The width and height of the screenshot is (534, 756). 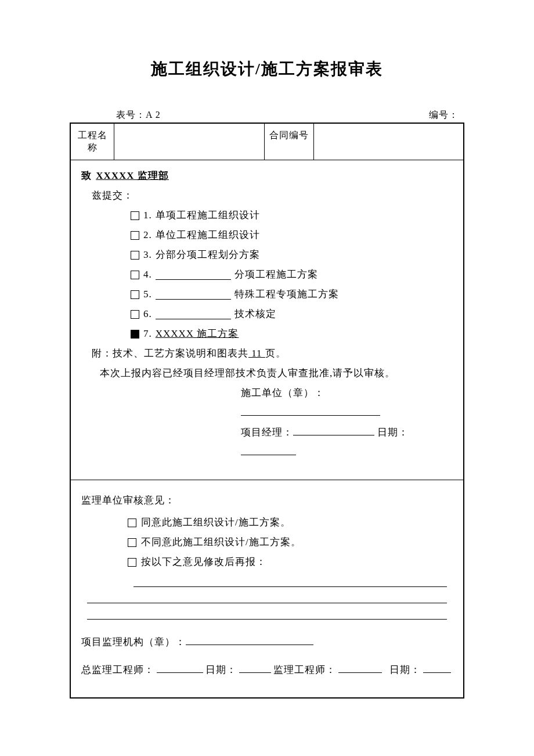 I want to click on item-text: 分项工程施工方案, so click(x=276, y=275).